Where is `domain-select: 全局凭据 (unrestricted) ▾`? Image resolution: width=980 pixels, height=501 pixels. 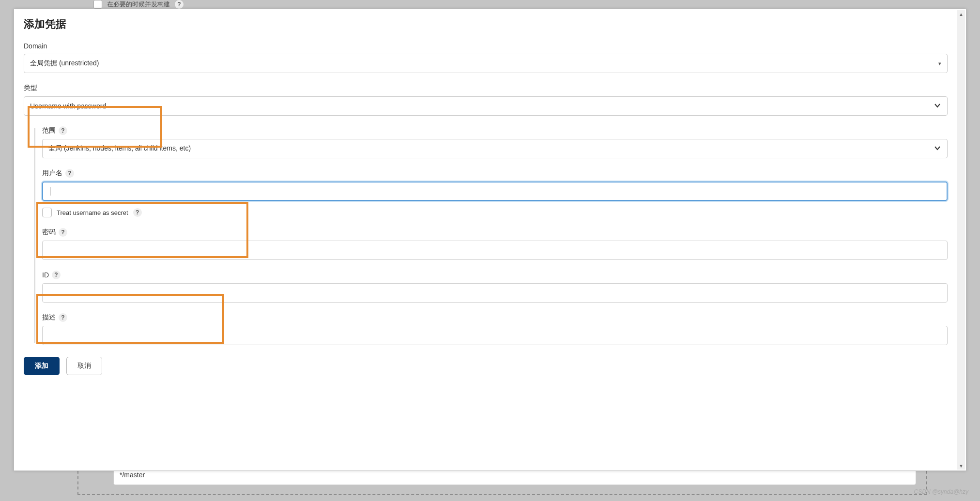
domain-select: 全局凭据 (unrestricted) ▾ is located at coordinates (486, 63).